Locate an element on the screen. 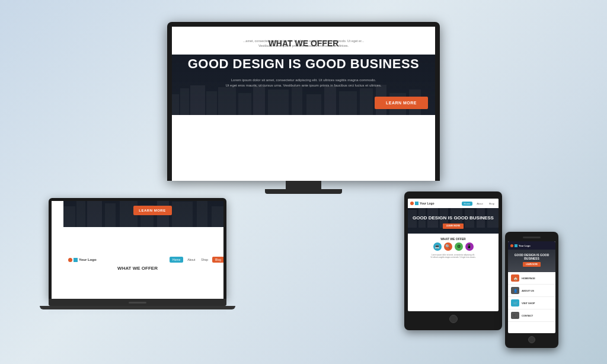  tablet-wwo-title: WHAT WE OFFER is located at coordinates (453, 239).